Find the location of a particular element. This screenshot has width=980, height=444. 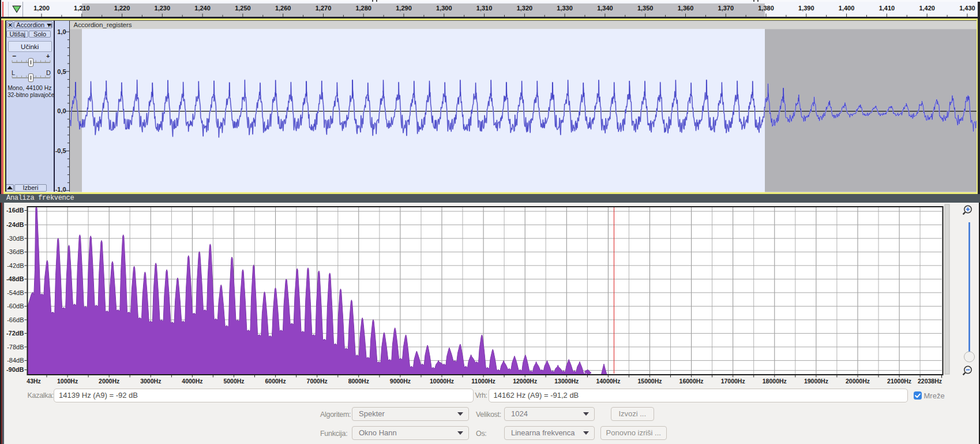

svg-text: -0,5 is located at coordinates (60, 151).